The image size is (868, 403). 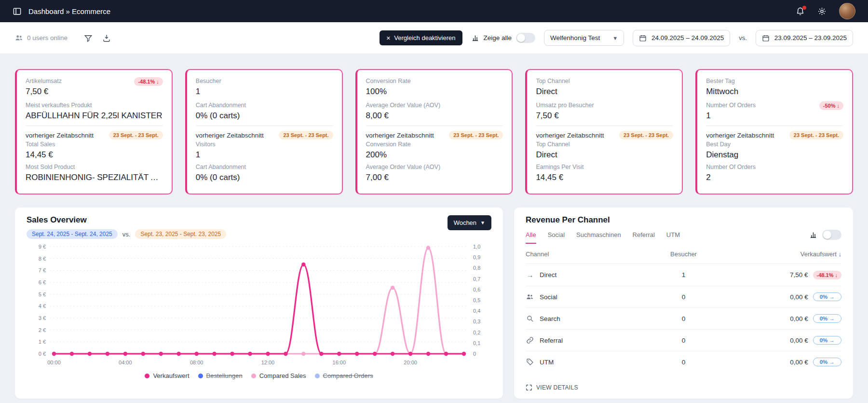 I want to click on date-range-compare: 23.09.2025 – 23.09.2025, so click(x=804, y=38).